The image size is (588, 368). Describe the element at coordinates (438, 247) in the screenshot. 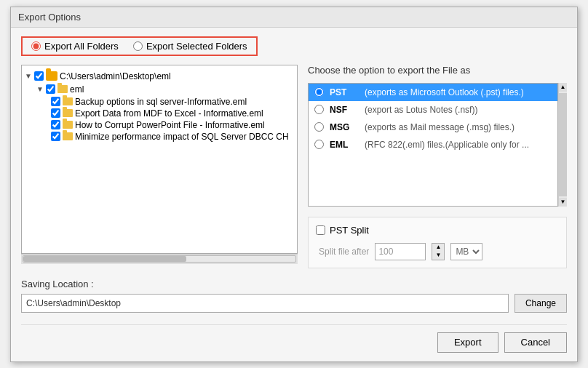

I see `spinner-up: ▲` at that location.